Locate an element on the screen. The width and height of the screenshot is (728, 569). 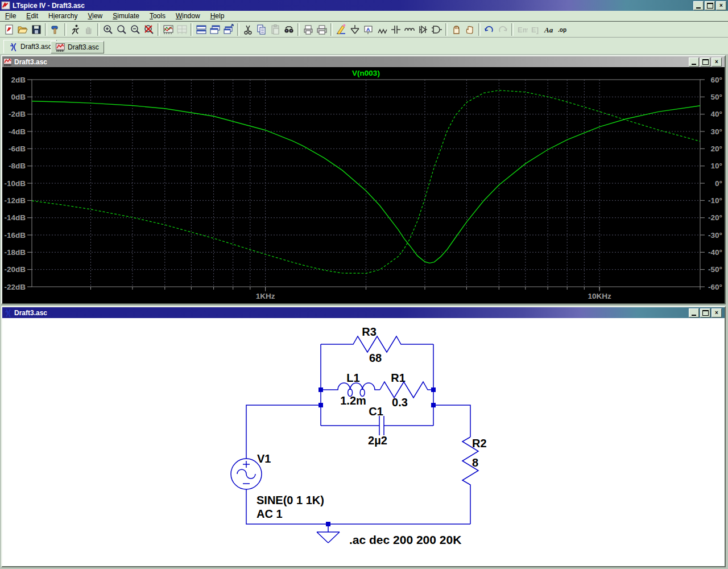
component-v1: V1 SINE(0 1 1K) AC 1 is located at coordinates (278, 486).